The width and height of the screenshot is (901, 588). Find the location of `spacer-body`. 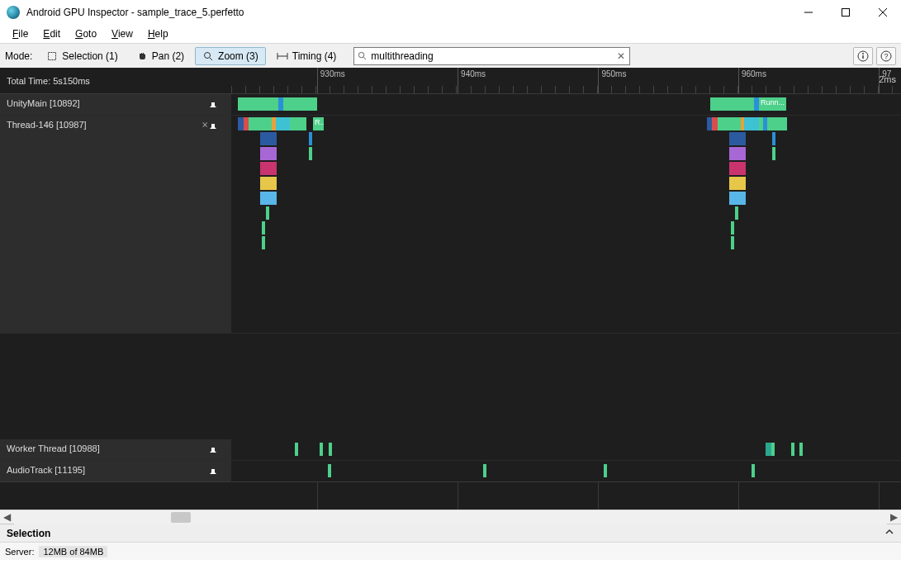

spacer-body is located at coordinates (567, 386).